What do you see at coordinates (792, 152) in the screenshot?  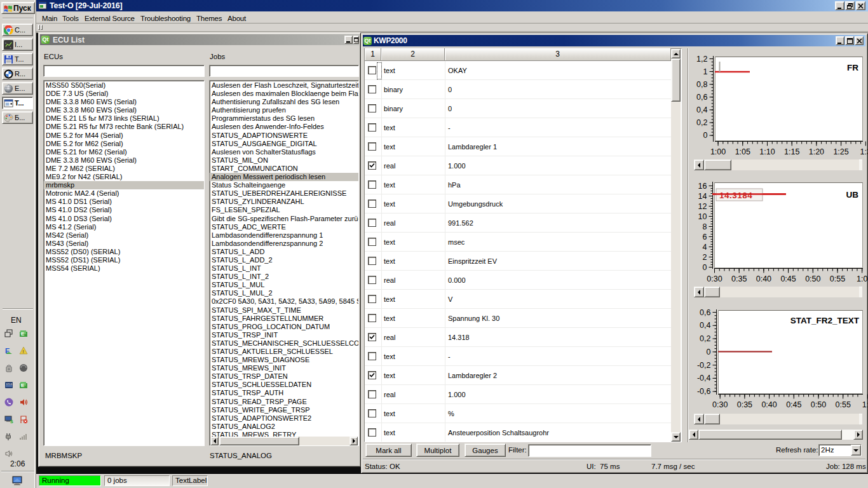 I see `svg-text: 1:15` at bounding box center [792, 152].